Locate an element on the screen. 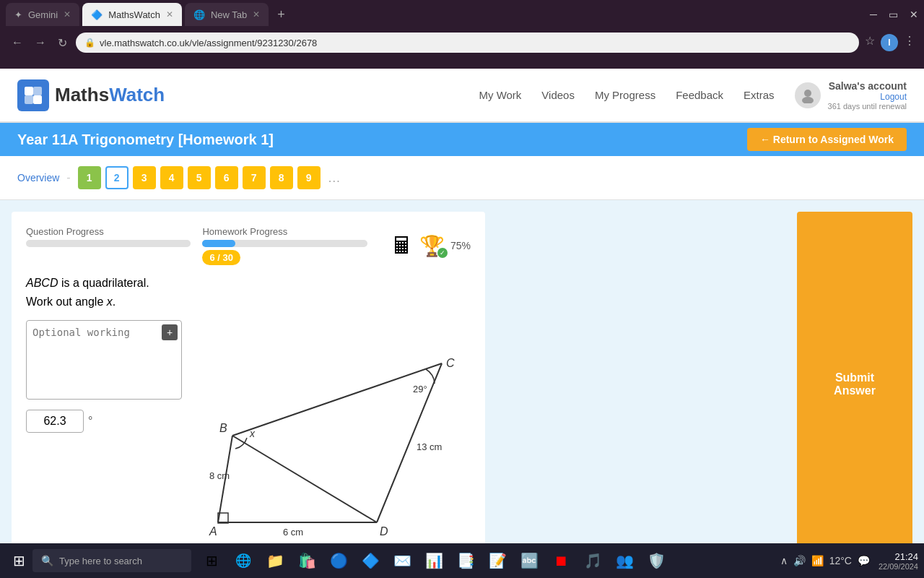  notification-icon: 💬 is located at coordinates (863, 561).